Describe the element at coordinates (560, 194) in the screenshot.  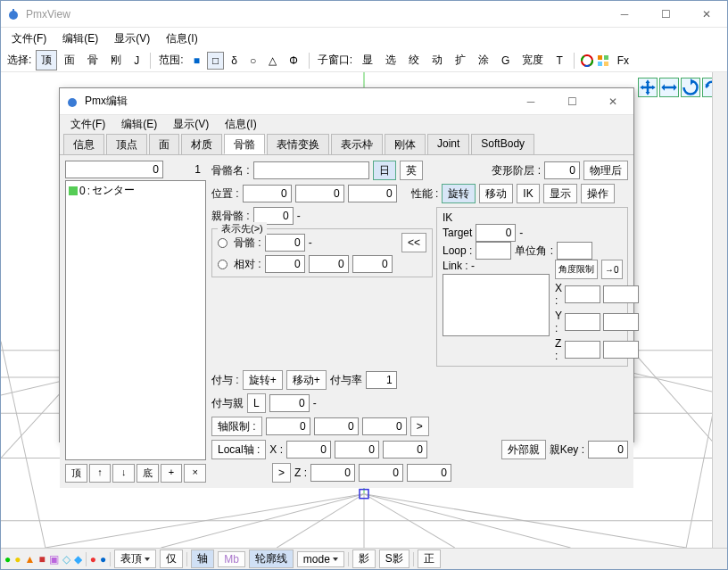
I see `perf-disp-button: 显示` at that location.